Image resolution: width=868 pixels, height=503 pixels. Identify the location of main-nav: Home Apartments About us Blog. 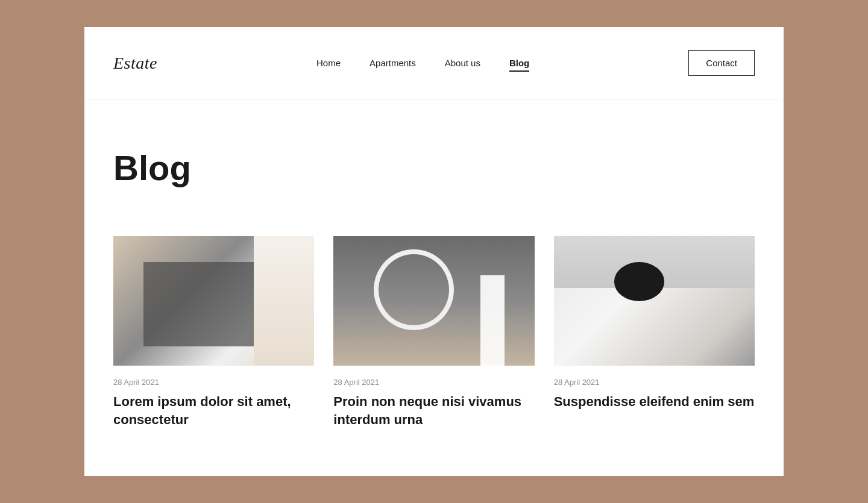
(423, 63).